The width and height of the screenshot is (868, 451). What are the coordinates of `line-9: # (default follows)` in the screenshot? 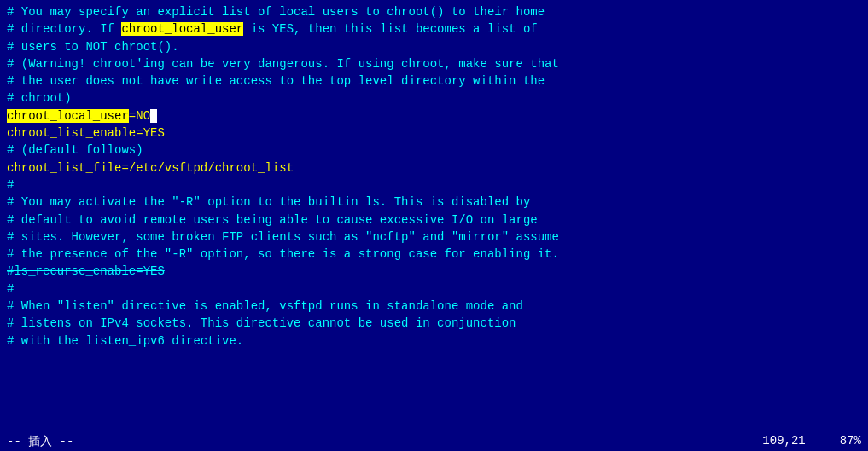 It's located at (434, 150).